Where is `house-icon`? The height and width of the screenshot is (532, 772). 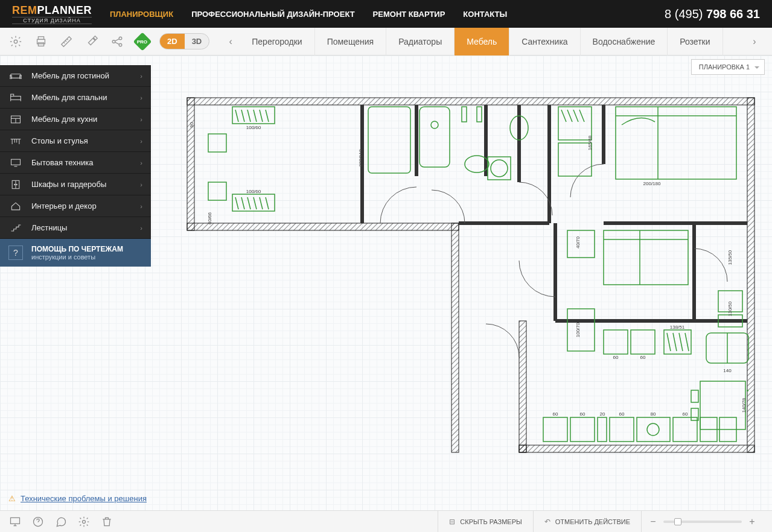 house-icon is located at coordinates (16, 206).